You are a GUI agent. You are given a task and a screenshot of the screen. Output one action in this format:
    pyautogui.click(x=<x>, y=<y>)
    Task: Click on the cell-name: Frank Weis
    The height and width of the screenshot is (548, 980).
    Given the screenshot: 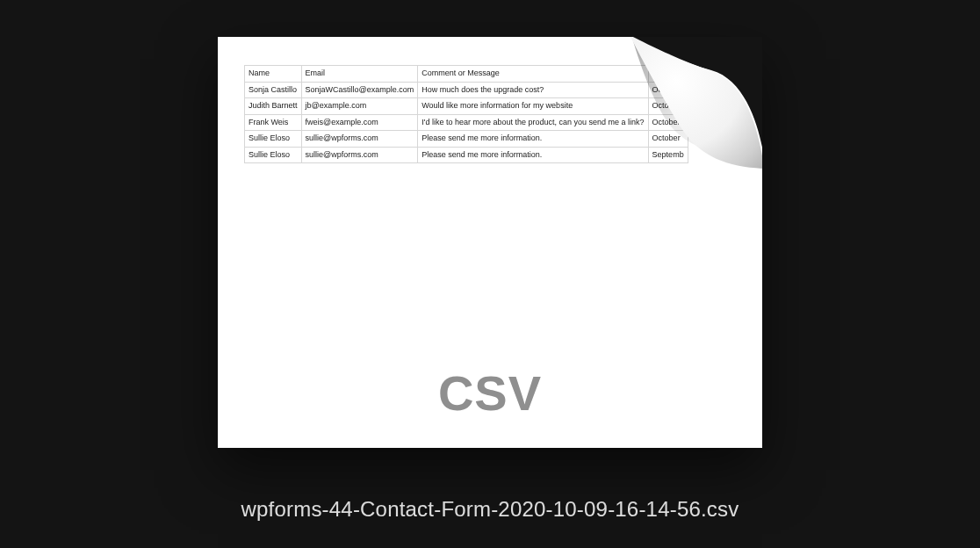 What is the action you would take?
    pyautogui.click(x=274, y=123)
    